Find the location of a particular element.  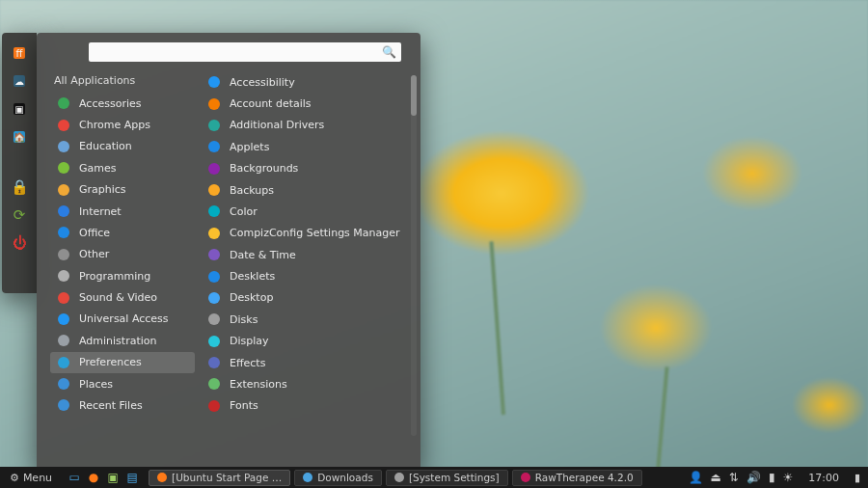

category-item: Accessories is located at coordinates (122, 103).